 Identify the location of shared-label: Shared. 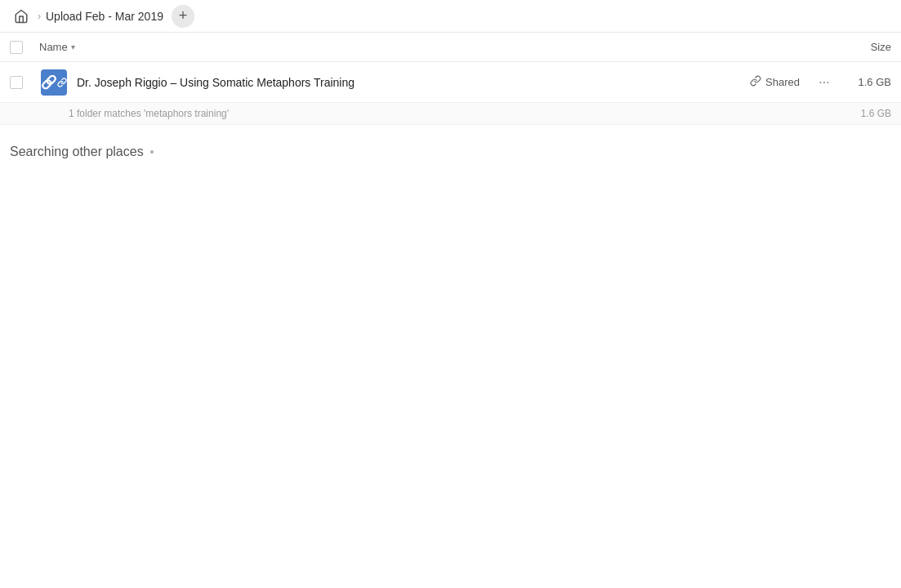
(783, 82).